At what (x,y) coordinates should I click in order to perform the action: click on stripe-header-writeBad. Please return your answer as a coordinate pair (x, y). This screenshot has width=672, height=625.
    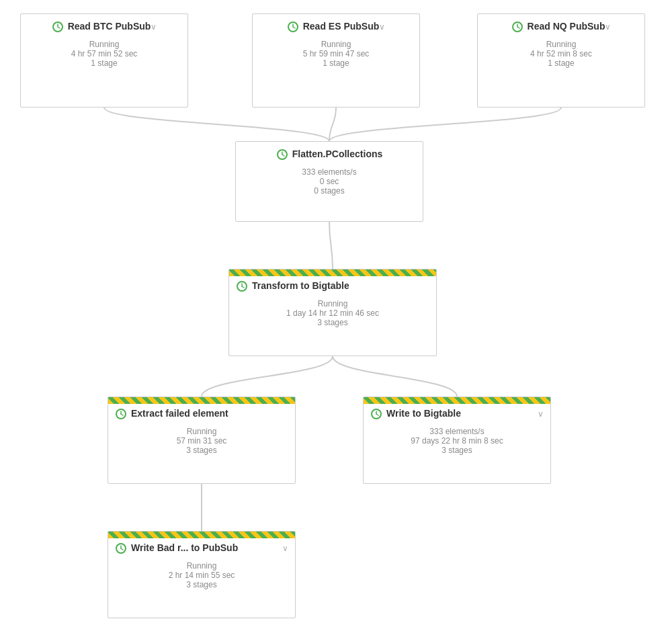
    Looking at the image, I should click on (202, 535).